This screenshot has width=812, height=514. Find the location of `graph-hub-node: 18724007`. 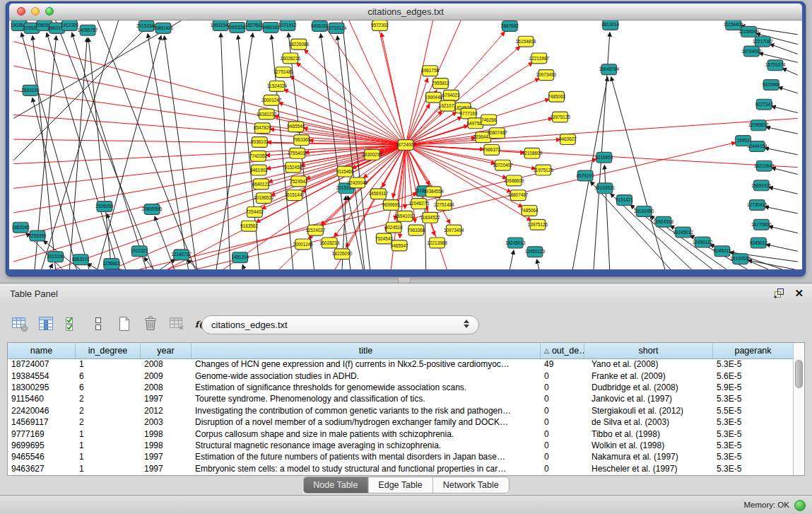

graph-hub-node: 18724007 is located at coordinates (406, 146).